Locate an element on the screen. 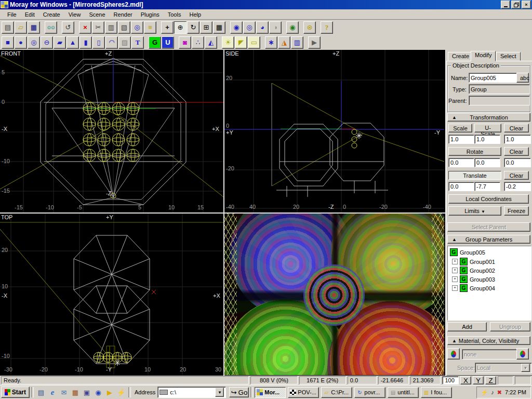  rotate-z-input: 0.0 is located at coordinates (517, 163).